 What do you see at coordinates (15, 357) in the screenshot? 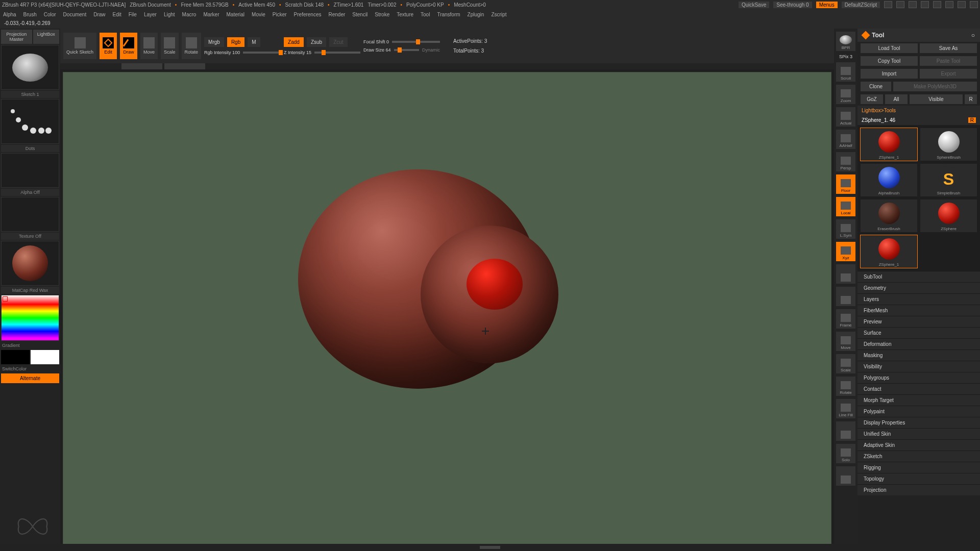
I see `secondary-color-swatch` at bounding box center [15, 357].